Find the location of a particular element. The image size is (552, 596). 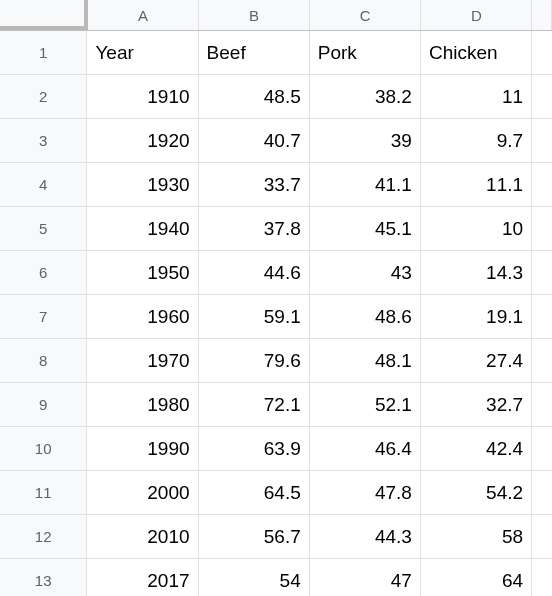

cell: 40.7 is located at coordinates (254, 140).